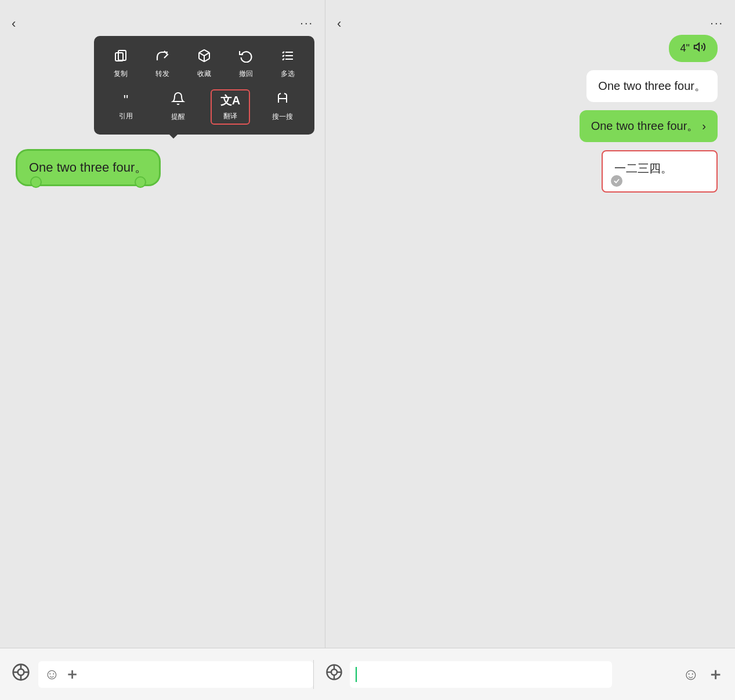 This screenshot has width=735, height=700. I want to click on translation-text: 一二三四。, so click(643, 168).